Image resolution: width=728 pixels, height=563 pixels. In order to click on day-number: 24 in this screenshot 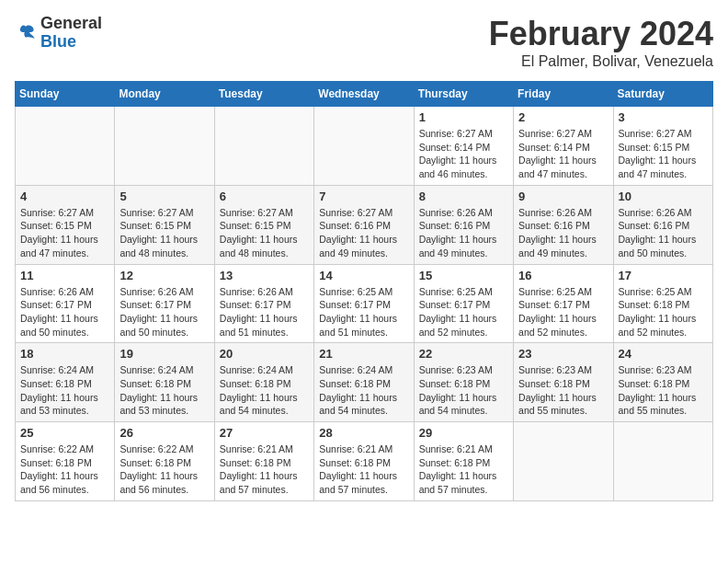, I will do `click(664, 353)`.